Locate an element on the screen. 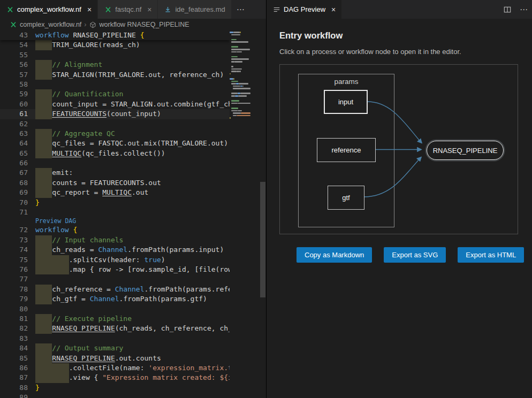 This screenshot has width=532, height=398. code-line: 83 is located at coordinates (115, 339).